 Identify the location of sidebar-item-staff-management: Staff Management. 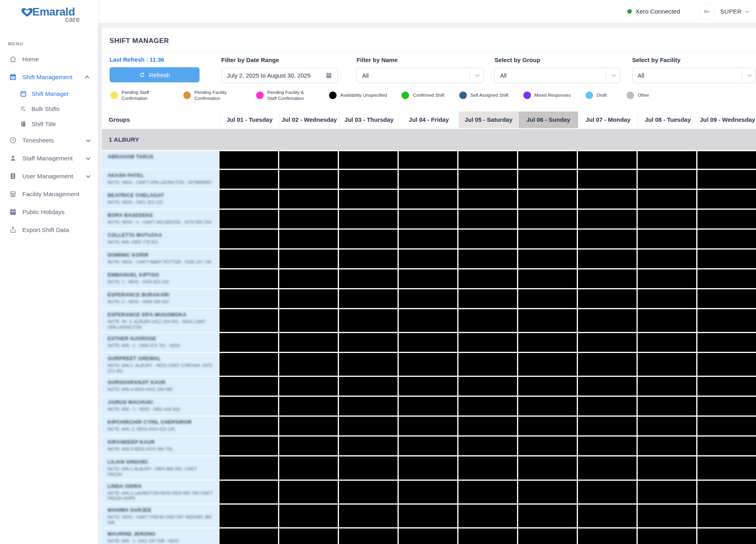
(49, 158).